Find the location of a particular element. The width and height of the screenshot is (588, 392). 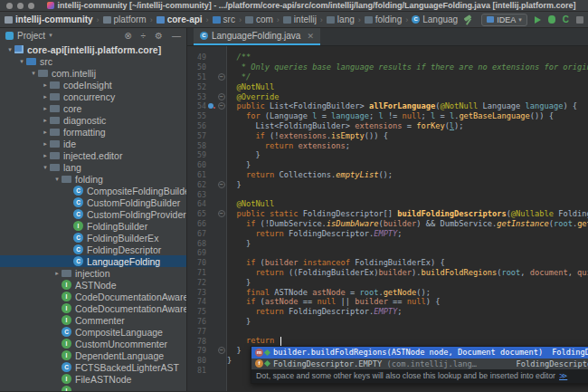

tree-item-FCTSBackedLighterAST: CFCTSBackedLighterAST is located at coordinates (93, 368).